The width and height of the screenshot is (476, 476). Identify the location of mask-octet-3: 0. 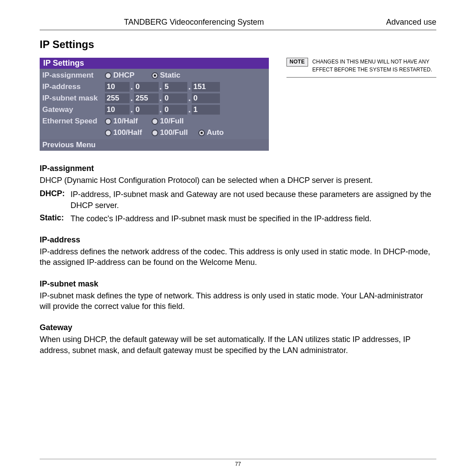
(175, 98).